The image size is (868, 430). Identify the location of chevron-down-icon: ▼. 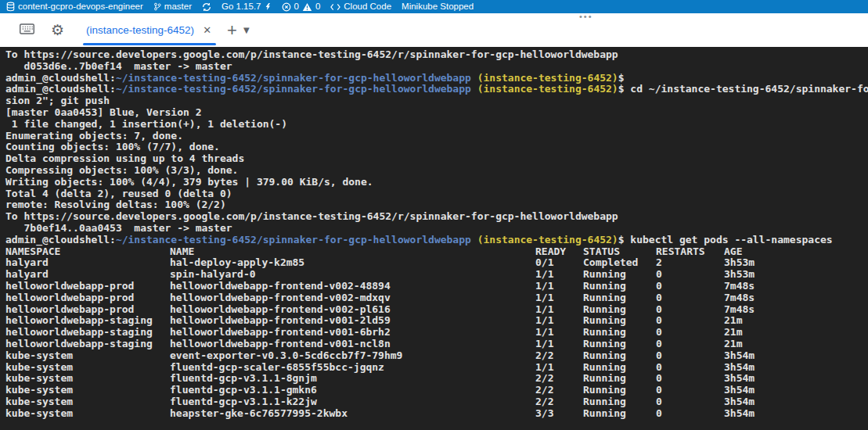
(247, 30).